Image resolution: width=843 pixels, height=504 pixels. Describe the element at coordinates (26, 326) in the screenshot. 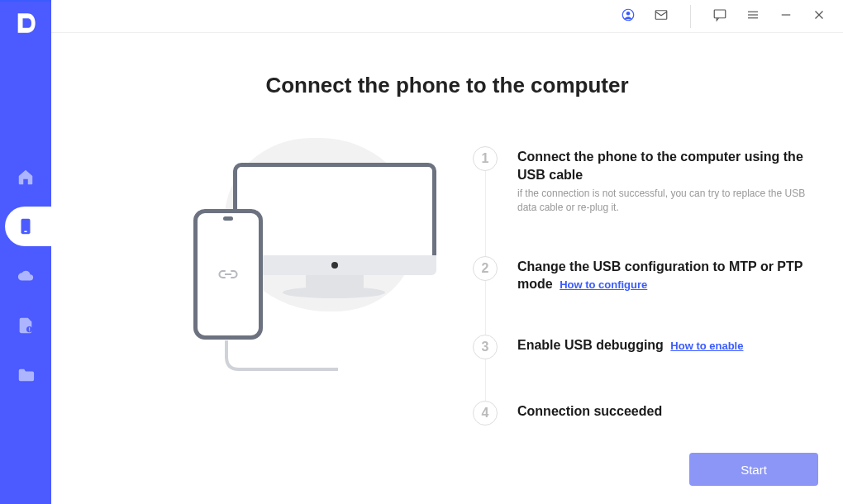

I see `sidebar-file-alert` at that location.